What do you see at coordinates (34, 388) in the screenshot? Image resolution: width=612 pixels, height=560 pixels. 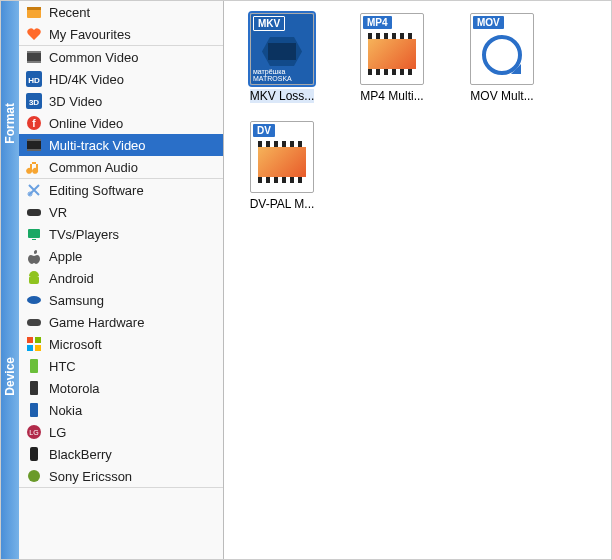 I see `moto-icon` at bounding box center [34, 388].